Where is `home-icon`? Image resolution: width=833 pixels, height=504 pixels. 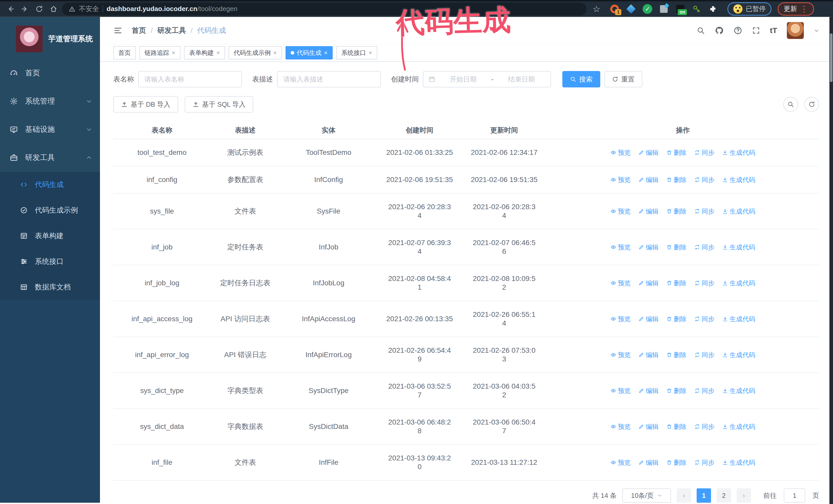
home-icon is located at coordinates (53, 9).